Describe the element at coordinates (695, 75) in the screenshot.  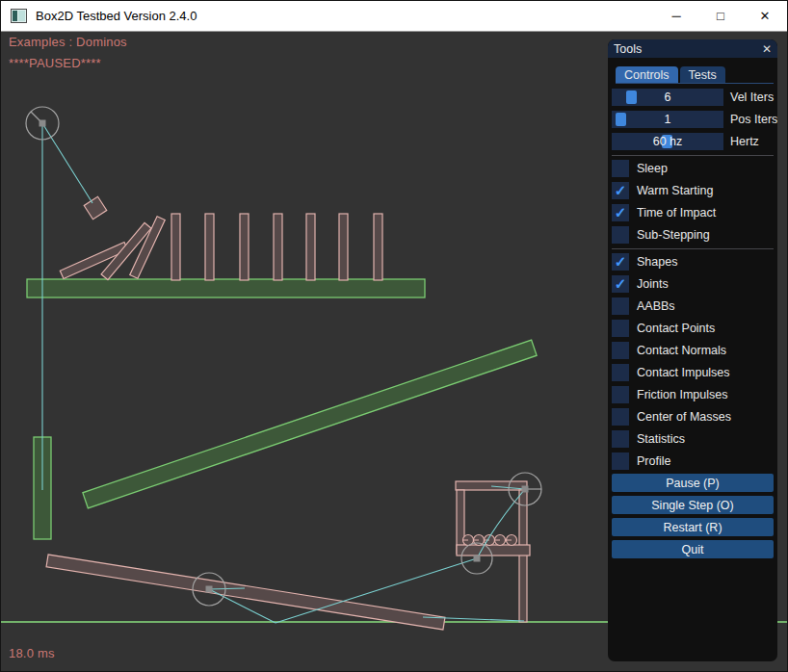
I see `tab-bar: ControlsTests` at that location.